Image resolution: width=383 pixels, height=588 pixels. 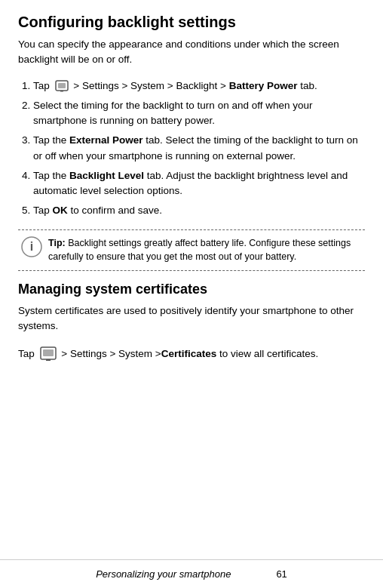 What do you see at coordinates (175, 86) in the screenshot?
I see `step1-text: Tap > Settings > System > Backlight > Ba…` at bounding box center [175, 86].